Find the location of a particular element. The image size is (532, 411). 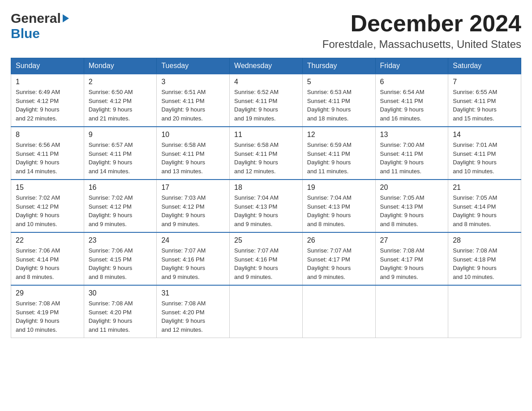

calendar-cell: 5 Sunrise: 6:53 AM Sunset: 4:11 PM Dayli… is located at coordinates (339, 100).